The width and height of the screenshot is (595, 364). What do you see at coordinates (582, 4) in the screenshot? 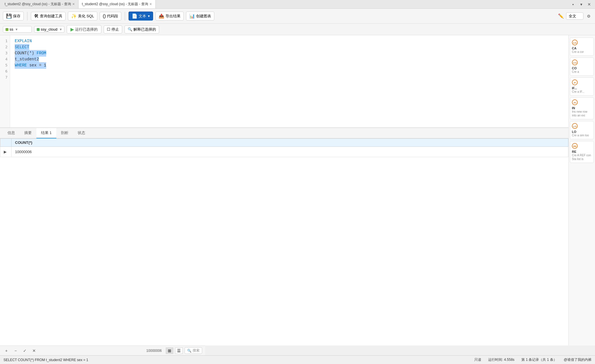
I see `tab-bar-controls: ▪ ▾ ✕` at bounding box center [582, 4].